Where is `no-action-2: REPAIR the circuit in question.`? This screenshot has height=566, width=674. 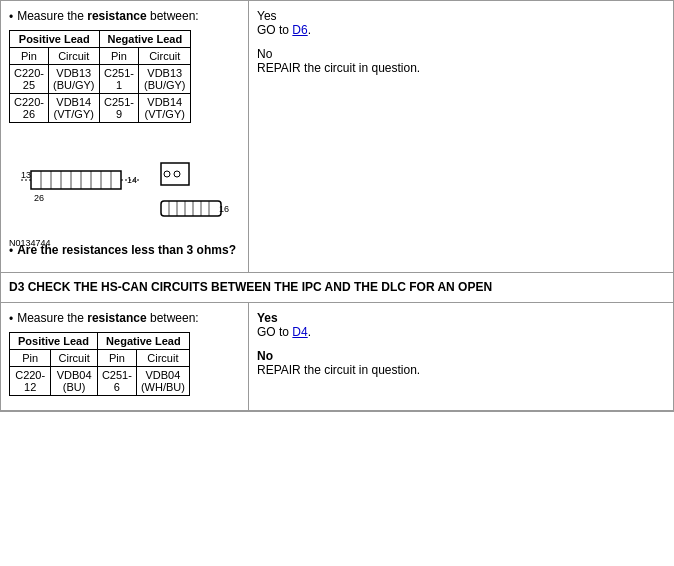 no-action-2: REPAIR the circuit in question. is located at coordinates (461, 370).